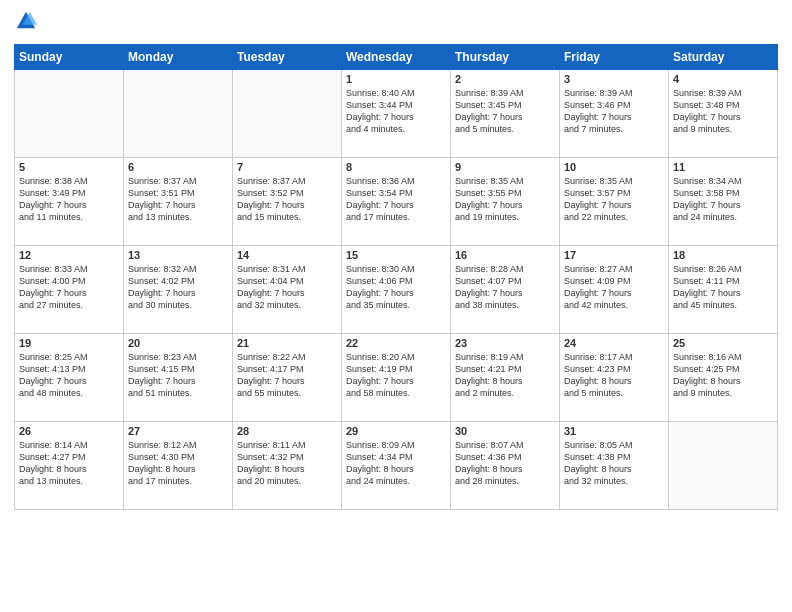 This screenshot has height=612, width=792. Describe the element at coordinates (506, 202) in the screenshot. I see `calendar-cell: 9Sunrise: 8:35 AM Sunset: 3:55 PM Daylig…` at that location.